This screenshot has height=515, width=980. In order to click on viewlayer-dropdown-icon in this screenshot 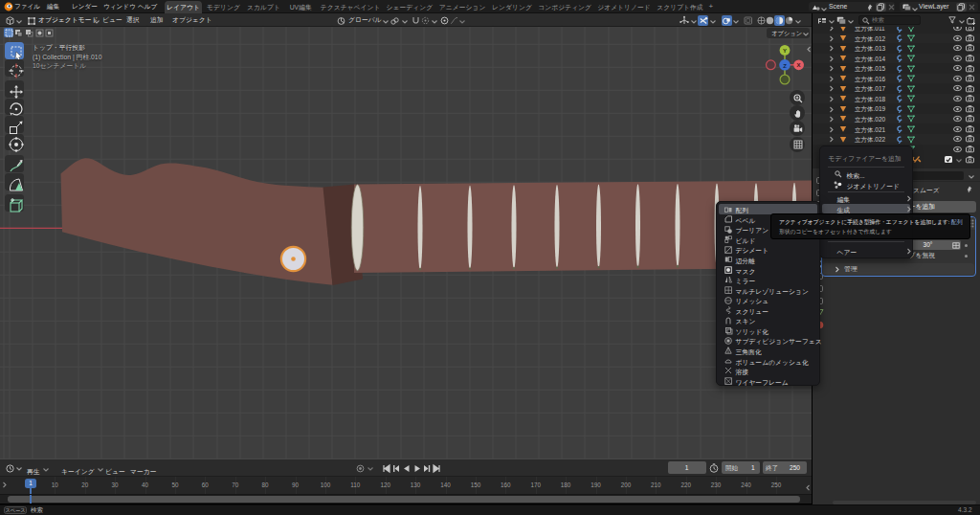, I will do `click(915, 9)`.